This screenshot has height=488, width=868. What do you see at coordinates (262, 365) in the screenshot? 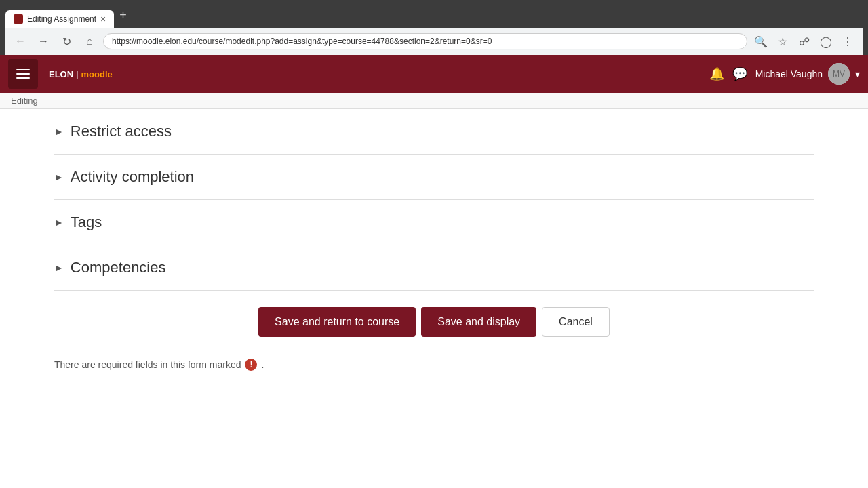
I see `required-notice-text-after: .` at bounding box center [262, 365].